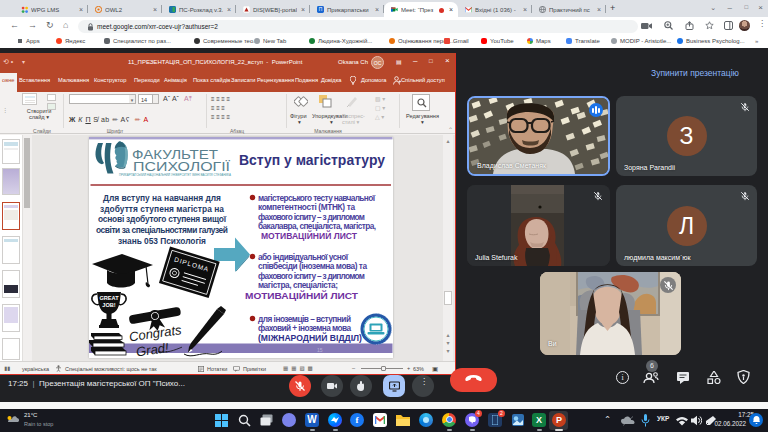 This screenshot has width=768, height=432. I want to click on svg-text: 15, so click(320, 350).